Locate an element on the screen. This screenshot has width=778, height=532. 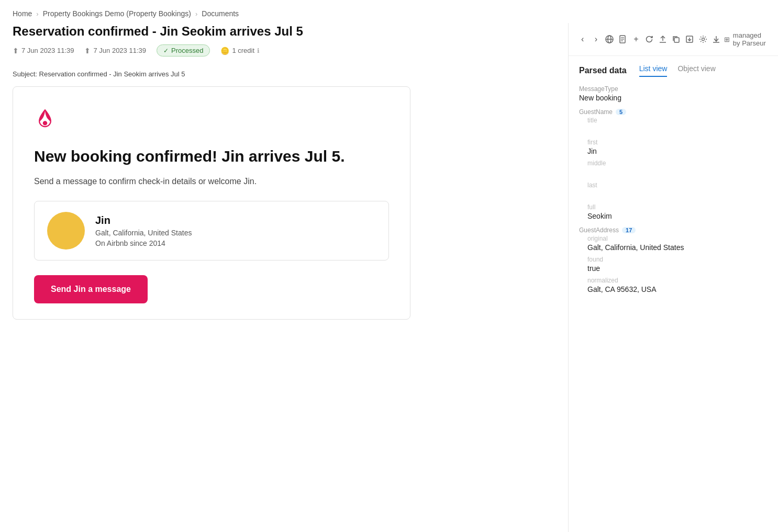
send-message-button: Send Jin a message is located at coordinates (91, 289).